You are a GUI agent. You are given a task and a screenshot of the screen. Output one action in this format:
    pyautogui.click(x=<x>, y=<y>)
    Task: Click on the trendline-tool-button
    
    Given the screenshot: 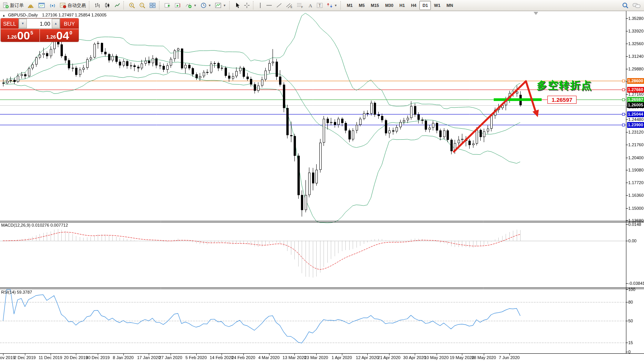 What is the action you would take?
    pyautogui.click(x=279, y=5)
    